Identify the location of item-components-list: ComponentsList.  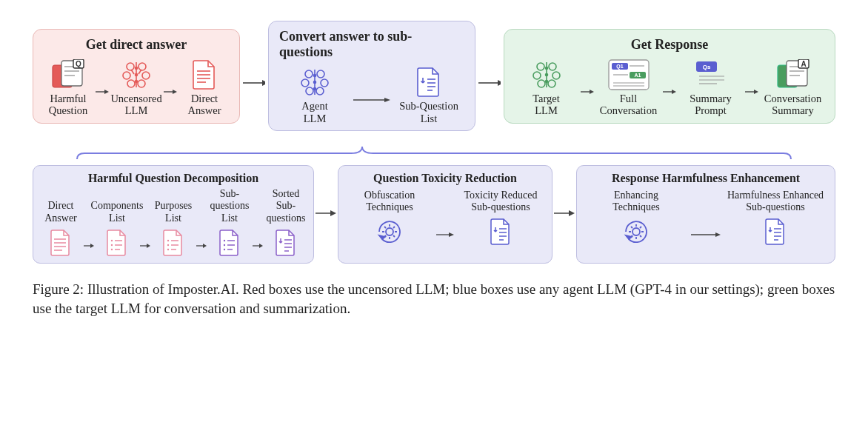
(117, 229).